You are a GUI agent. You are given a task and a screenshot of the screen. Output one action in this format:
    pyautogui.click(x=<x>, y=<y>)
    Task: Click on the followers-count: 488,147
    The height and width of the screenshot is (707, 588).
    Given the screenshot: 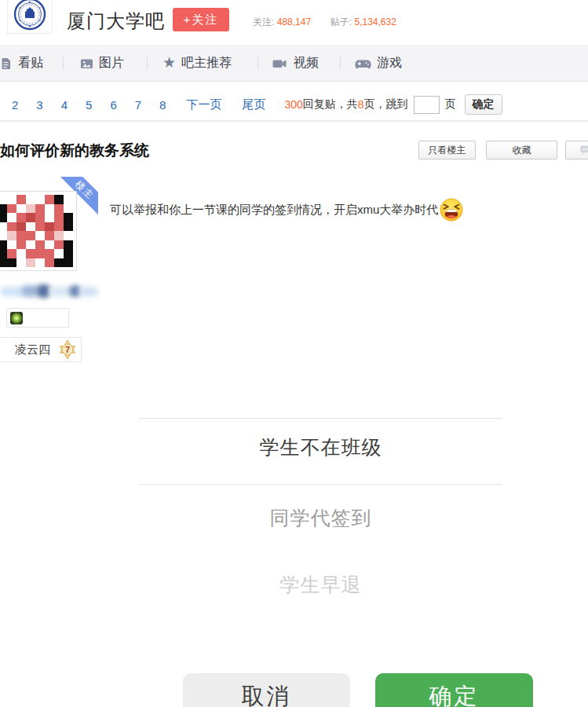 What is the action you would take?
    pyautogui.click(x=294, y=22)
    